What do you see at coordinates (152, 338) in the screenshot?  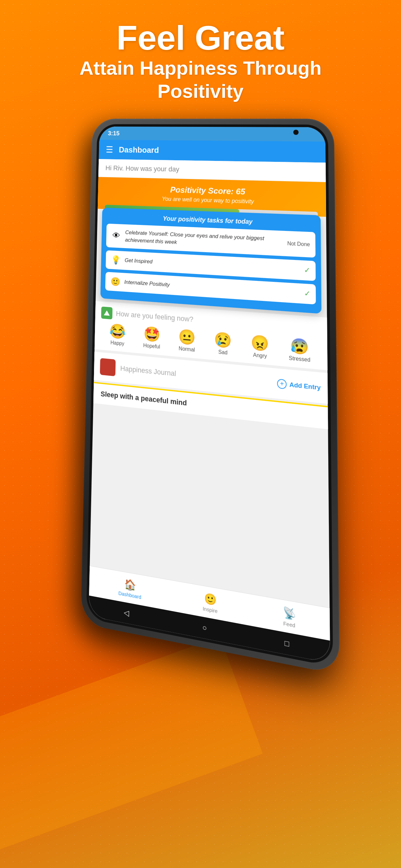 I see `emotion-hopeful: 🤩 Hopeful` at bounding box center [152, 338].